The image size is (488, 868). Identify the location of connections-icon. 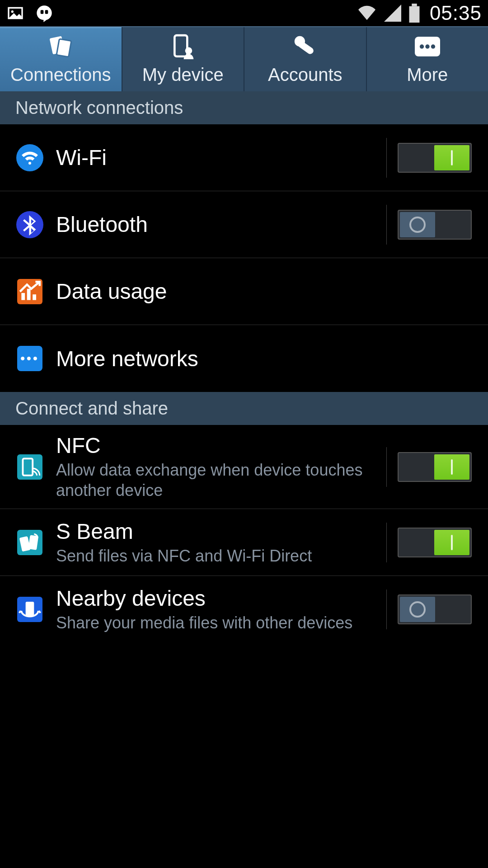
(61, 47).